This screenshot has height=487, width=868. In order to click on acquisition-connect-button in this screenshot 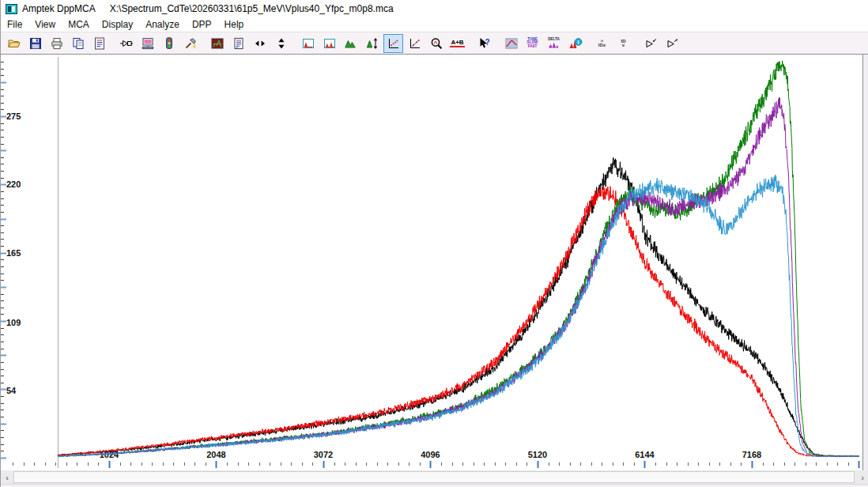, I will do `click(147, 43)`.